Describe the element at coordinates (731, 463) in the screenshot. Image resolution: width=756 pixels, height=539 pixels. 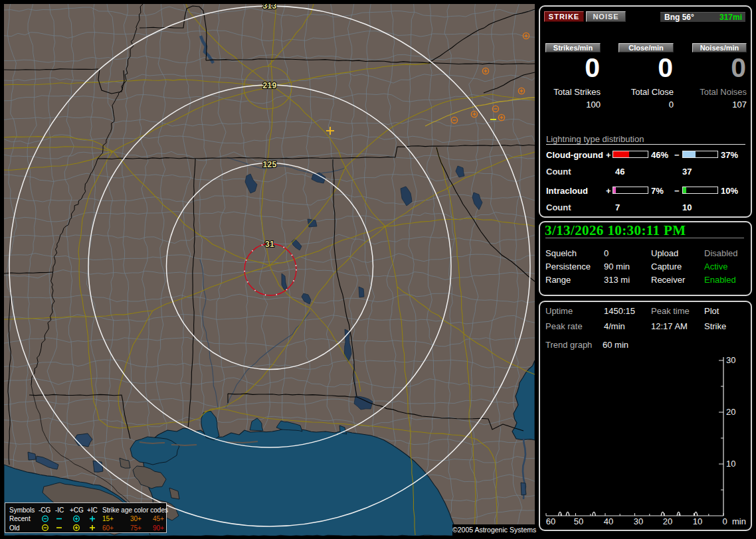
I see `svg-text: 10` at that location.